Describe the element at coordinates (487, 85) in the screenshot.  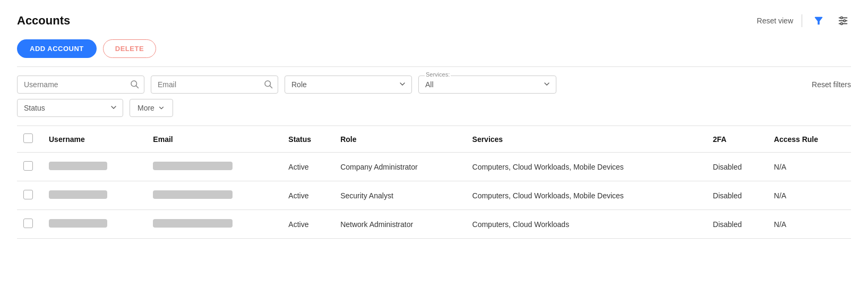
I see `services-select-wrap: Services: All` at that location.